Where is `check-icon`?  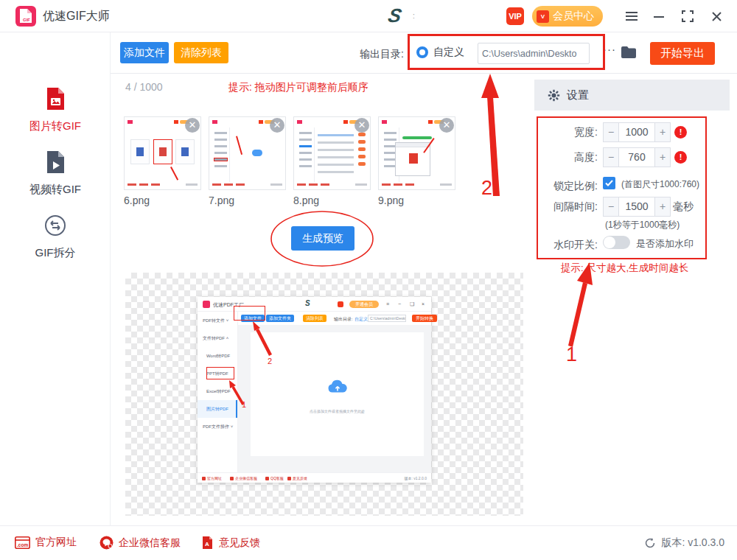 check-icon is located at coordinates (609, 183).